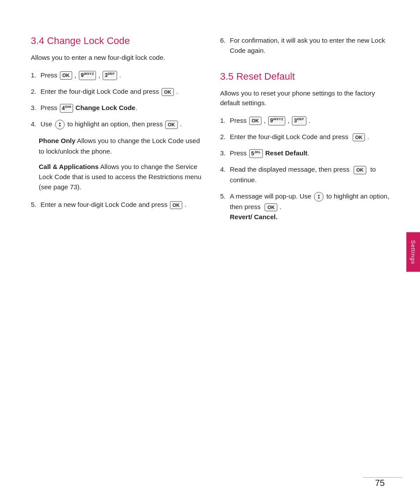  Describe the element at coordinates (176, 205) in the screenshot. I see `key-ok-5: OK` at that location.